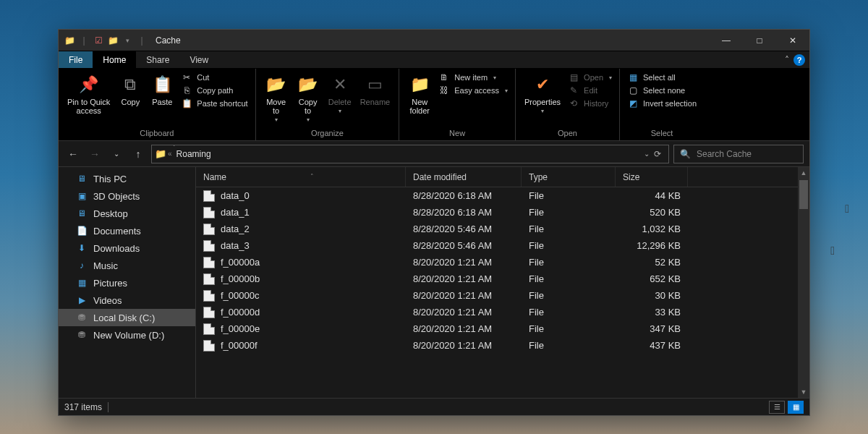  What do you see at coordinates (89, 85) in the screenshot?
I see `pin-icon: 📌` at bounding box center [89, 85].